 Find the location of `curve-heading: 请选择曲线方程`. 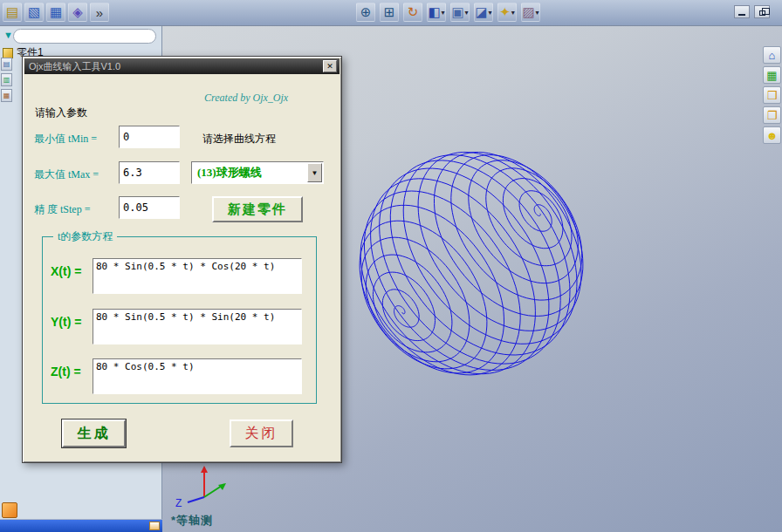

curve-heading: 请选择曲线方程 is located at coordinates (239, 140).